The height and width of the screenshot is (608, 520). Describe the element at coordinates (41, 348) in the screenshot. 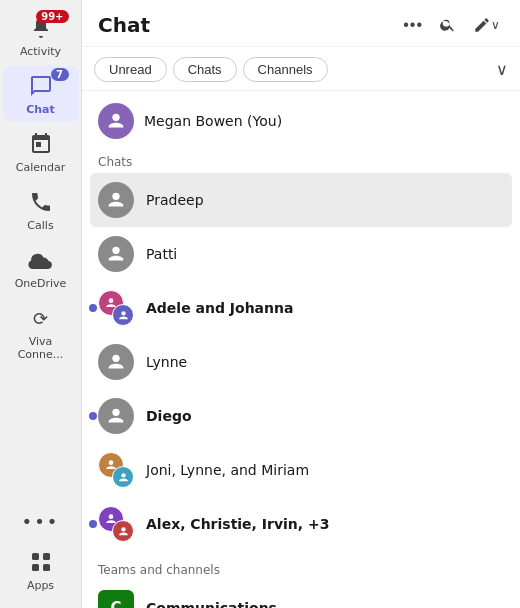

I see `viva-label: Viva Conne...` at that location.